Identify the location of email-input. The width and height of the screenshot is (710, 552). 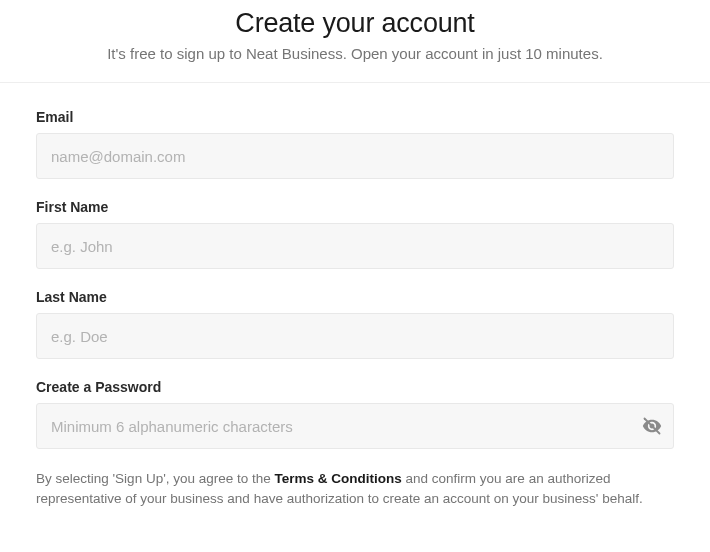
(355, 156).